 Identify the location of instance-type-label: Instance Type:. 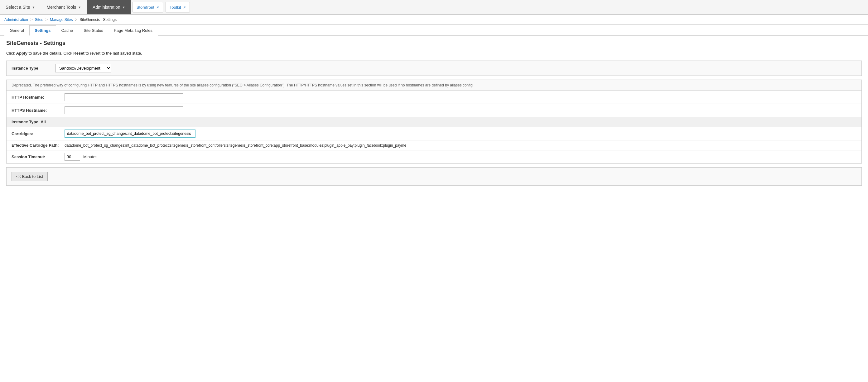
(32, 68).